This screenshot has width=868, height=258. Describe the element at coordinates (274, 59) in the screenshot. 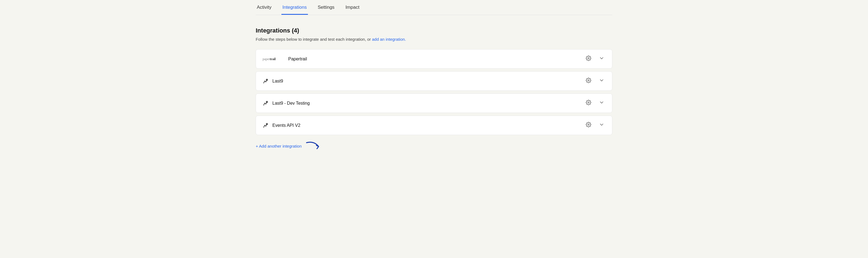

I see `papertrail-logo: papertrail` at that location.